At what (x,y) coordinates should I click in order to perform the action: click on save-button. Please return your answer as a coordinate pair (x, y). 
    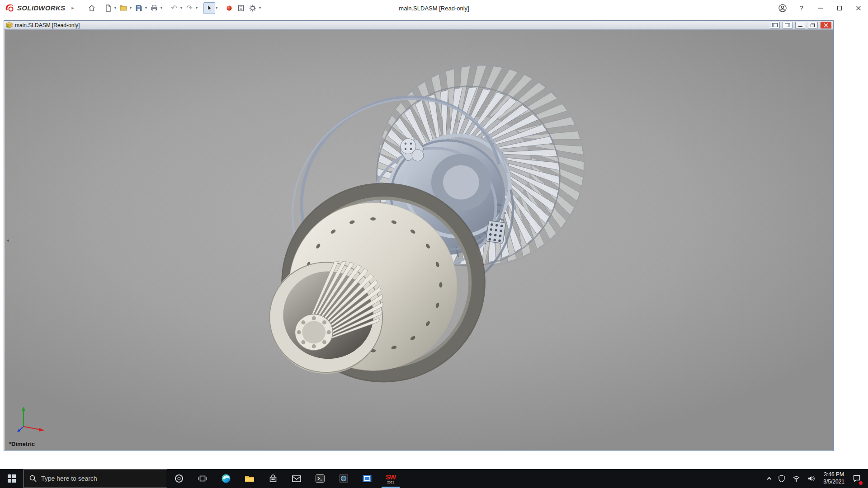
    Looking at the image, I should click on (139, 8).